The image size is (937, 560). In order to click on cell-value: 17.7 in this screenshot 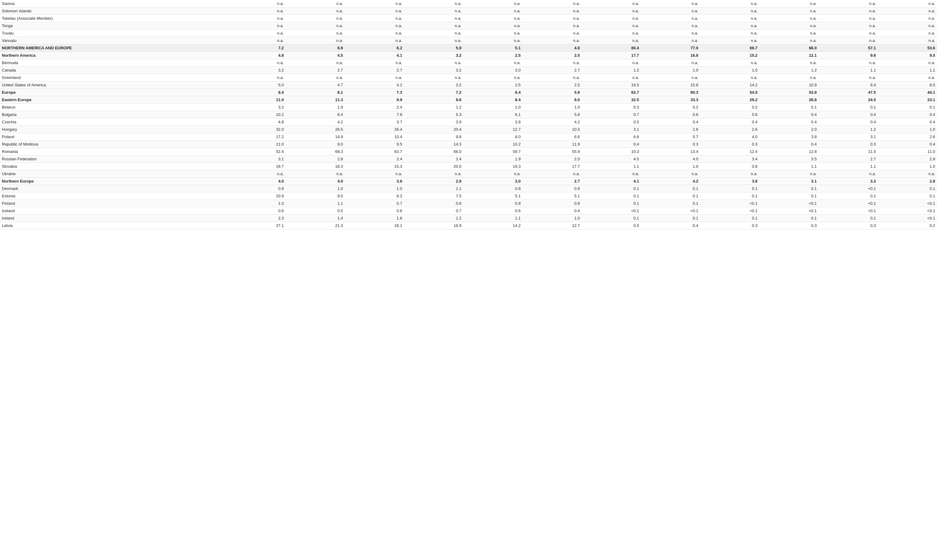, I will do `click(611, 55)`.